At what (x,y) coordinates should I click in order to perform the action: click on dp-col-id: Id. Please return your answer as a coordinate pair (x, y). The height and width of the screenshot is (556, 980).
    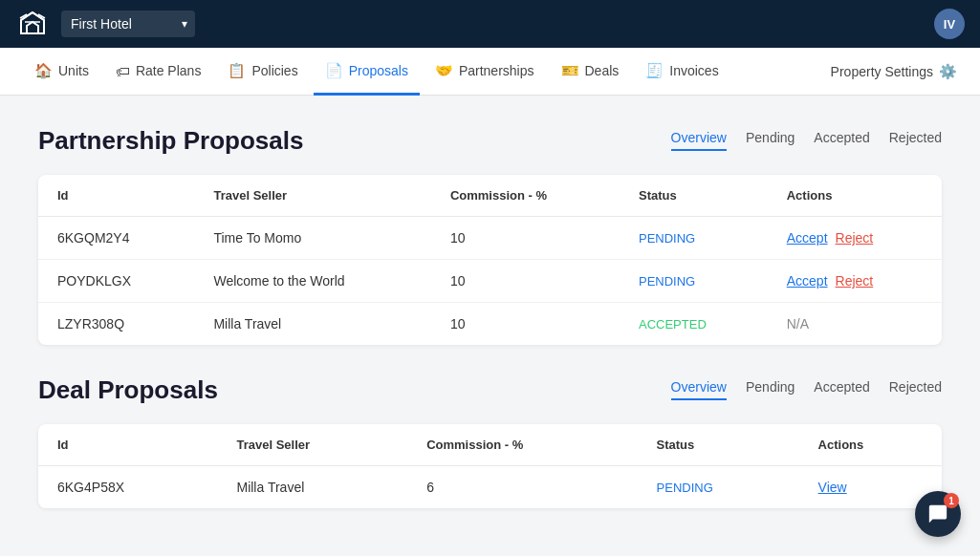
    Looking at the image, I should click on (128, 445).